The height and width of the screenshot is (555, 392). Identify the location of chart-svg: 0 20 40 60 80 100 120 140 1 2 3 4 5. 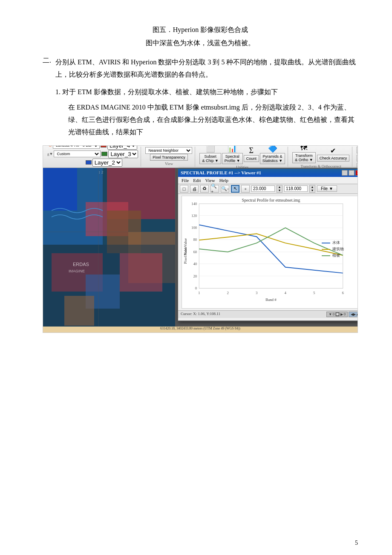
(270, 252).